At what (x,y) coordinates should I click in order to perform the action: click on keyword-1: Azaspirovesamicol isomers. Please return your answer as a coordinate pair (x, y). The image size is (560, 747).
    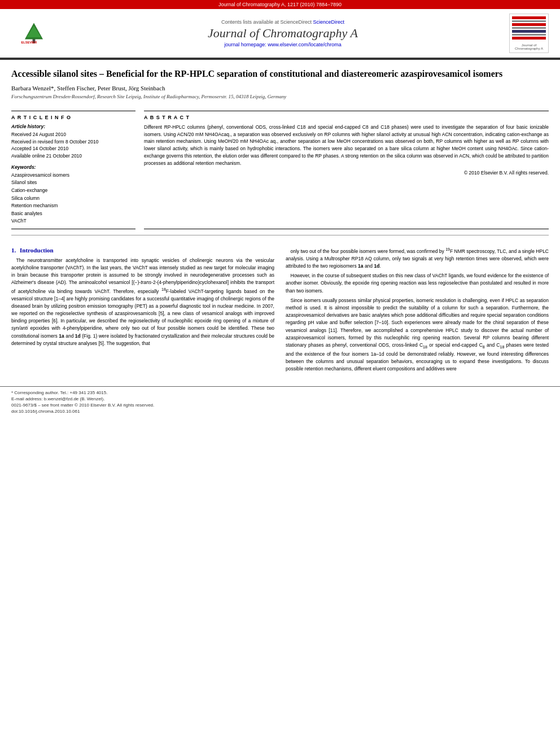
    Looking at the image, I should click on (73, 176).